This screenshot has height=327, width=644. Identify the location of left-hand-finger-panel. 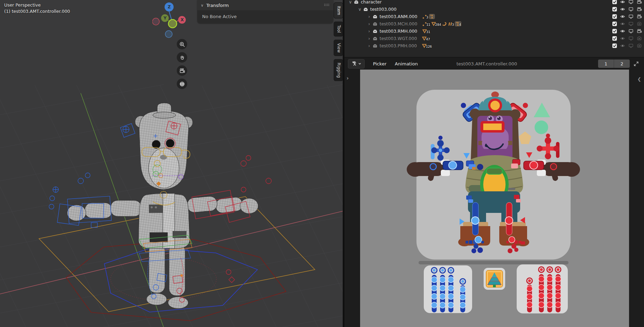
(448, 289).